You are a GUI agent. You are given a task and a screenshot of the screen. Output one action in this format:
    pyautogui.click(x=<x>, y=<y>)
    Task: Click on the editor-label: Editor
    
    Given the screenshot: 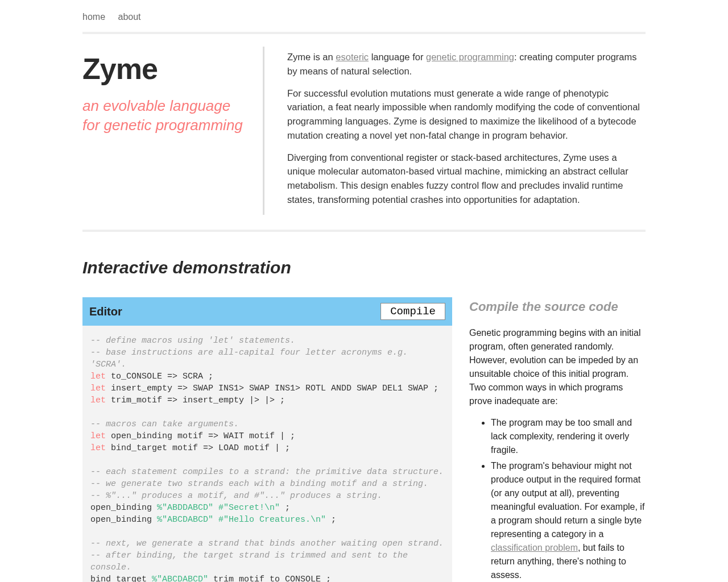 What is the action you would take?
    pyautogui.click(x=106, y=311)
    